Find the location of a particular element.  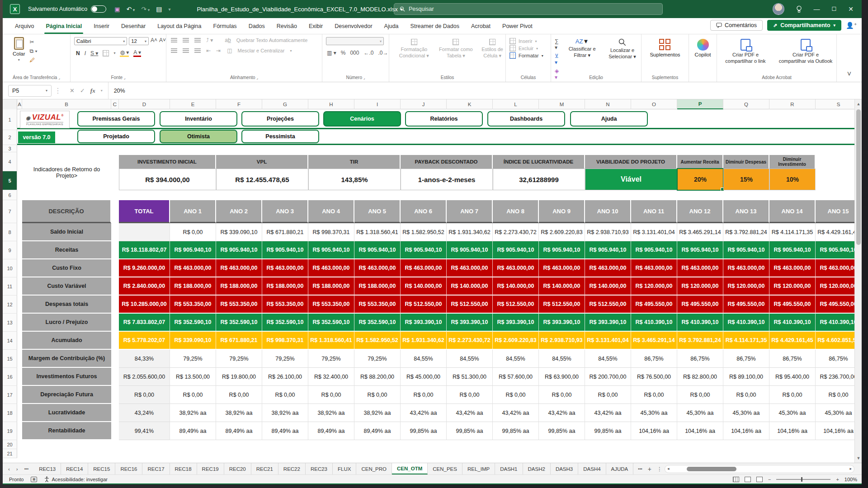

row-header-20: 20 is located at coordinates (10, 445).